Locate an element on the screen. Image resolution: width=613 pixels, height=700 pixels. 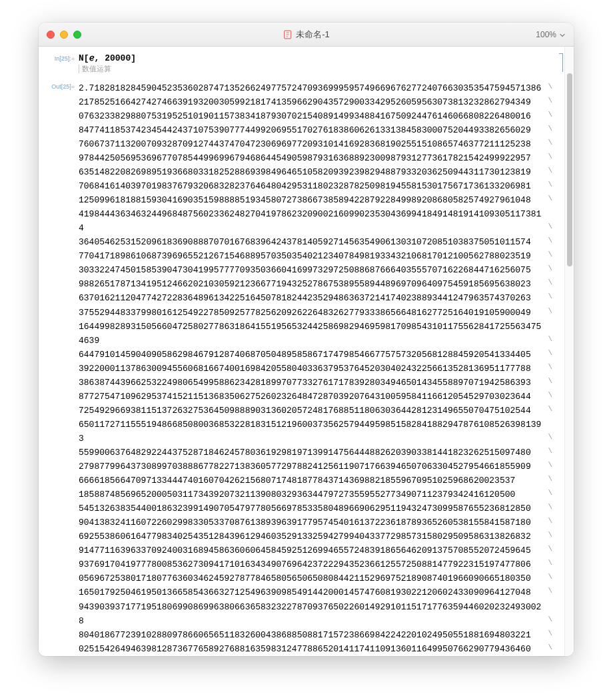
output-line: 2178525166427427466391932003059921817413… is located at coordinates (312, 103).